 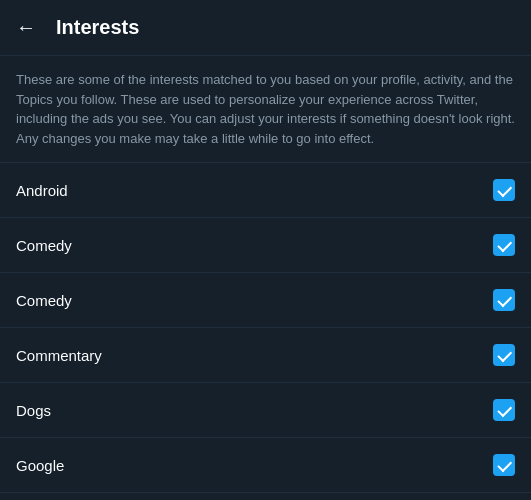 What do you see at coordinates (30, 28) in the screenshot?
I see `back-button: ←` at bounding box center [30, 28].